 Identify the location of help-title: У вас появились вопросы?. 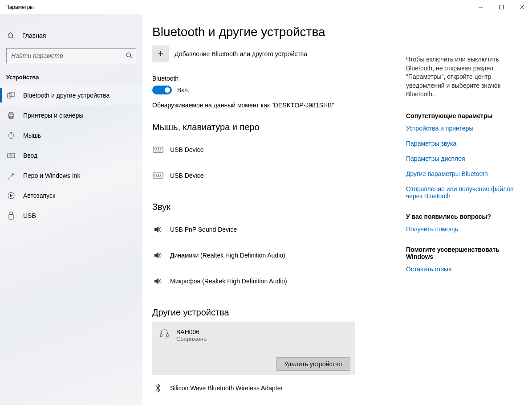
(464, 217).